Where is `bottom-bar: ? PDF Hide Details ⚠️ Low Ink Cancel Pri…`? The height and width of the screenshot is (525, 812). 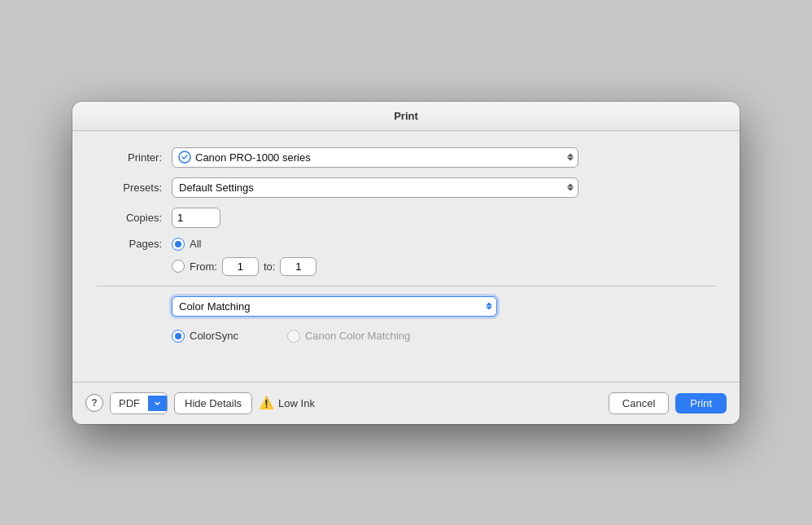
bottom-bar: ? PDF Hide Details ⚠️ Low Ink Cancel Pri… is located at coordinates (406, 404).